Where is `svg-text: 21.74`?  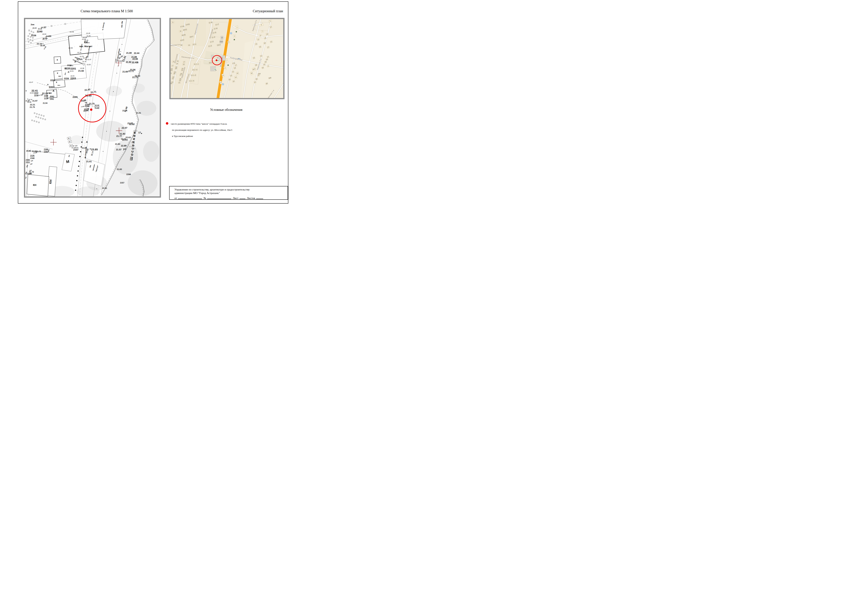
svg-text: 21.74 is located at coordinates (125, 110).